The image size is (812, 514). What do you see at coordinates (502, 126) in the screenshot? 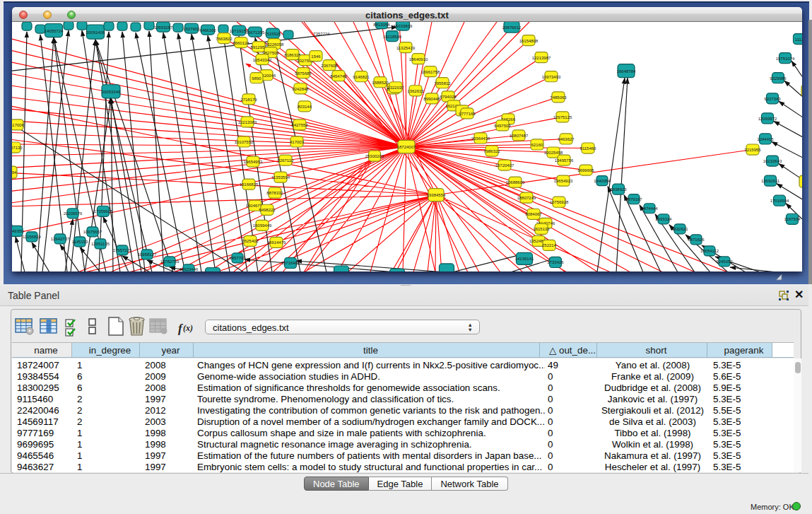
I see `svg-text: 6497503` at bounding box center [502, 126].